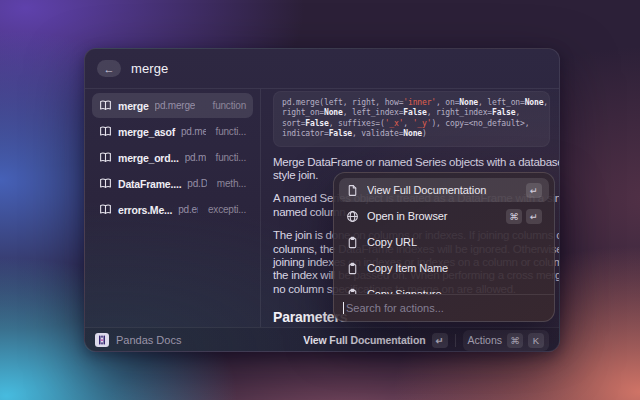  I want to click on search-header: ← merge, so click(322, 69).